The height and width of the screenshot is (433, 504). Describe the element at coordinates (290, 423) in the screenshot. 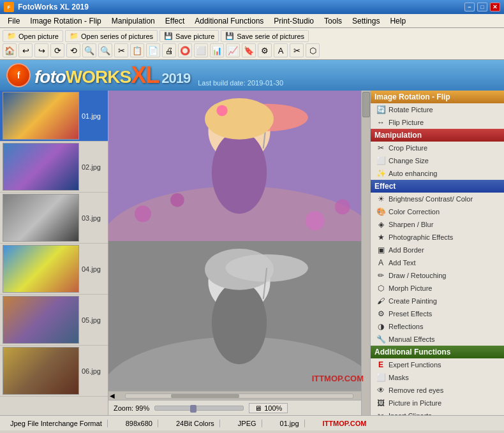

I see `status-filename: 01.jpg` at that location.